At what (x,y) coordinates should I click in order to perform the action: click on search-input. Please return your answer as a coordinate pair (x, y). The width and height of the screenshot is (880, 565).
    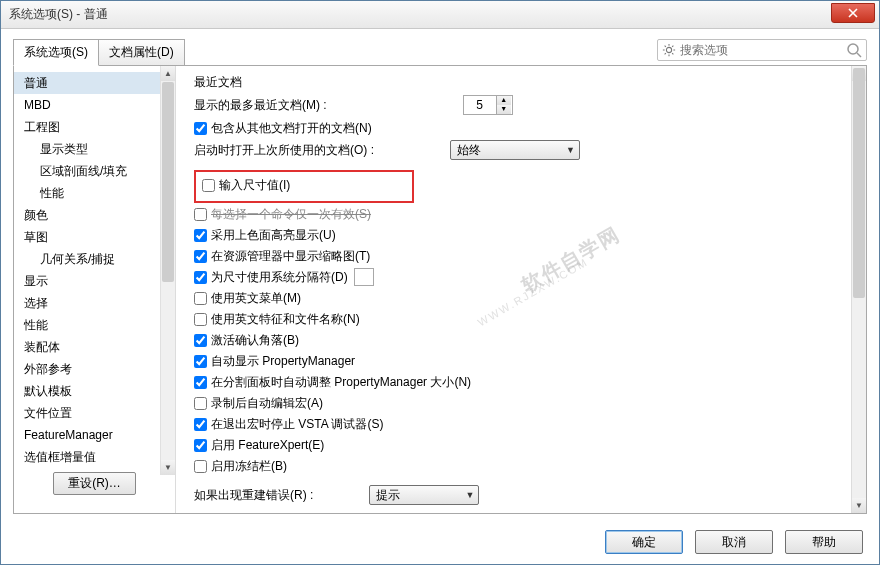
    Looking at the image, I should click on (763, 50).